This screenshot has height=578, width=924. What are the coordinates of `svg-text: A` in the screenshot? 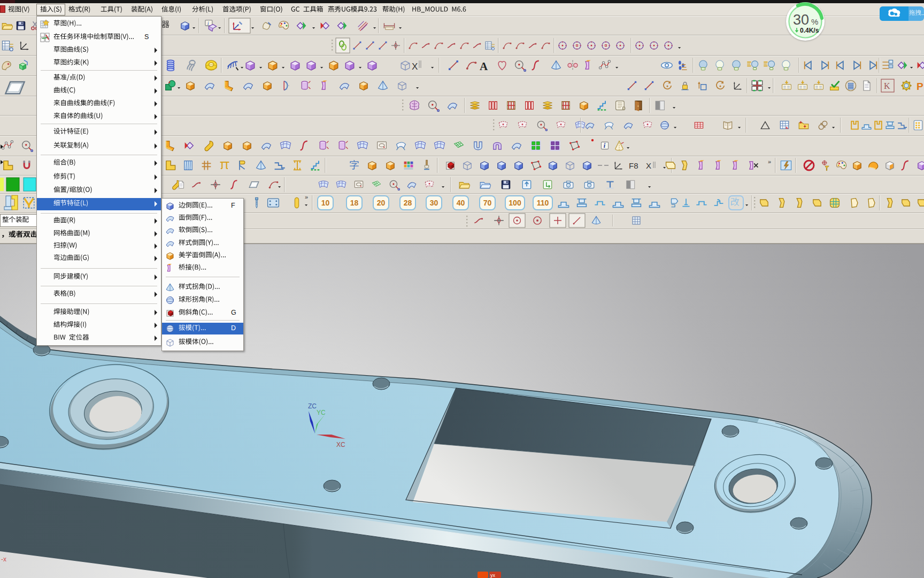 It's located at (484, 66).